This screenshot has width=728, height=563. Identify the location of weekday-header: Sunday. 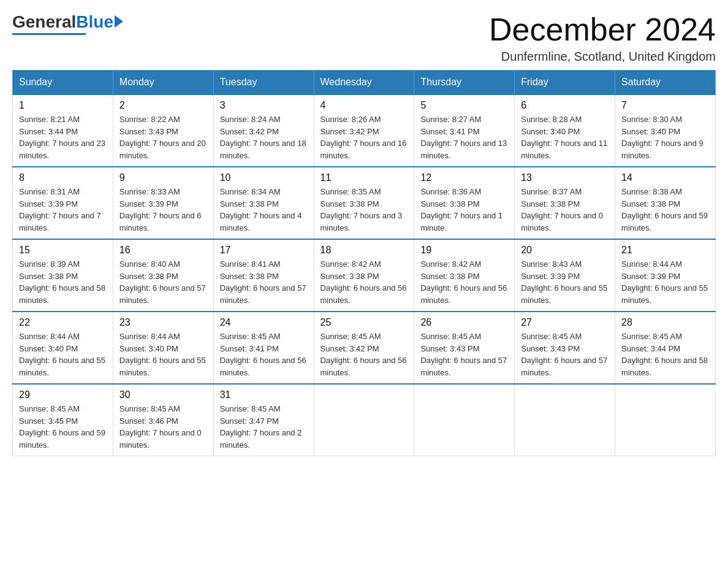
(63, 83).